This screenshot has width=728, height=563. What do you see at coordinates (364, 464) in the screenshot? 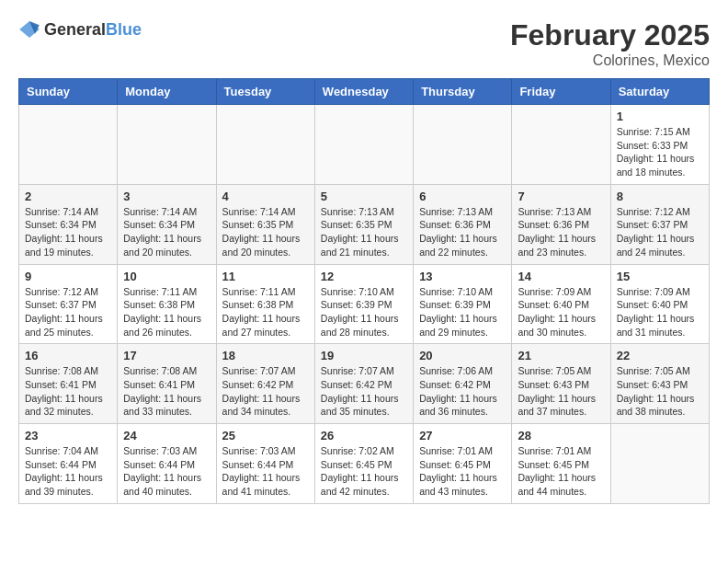
I see `table-row: 26Sunrise: 7:02 AMSunset: 6:45 PMDayligh…` at bounding box center [364, 464].